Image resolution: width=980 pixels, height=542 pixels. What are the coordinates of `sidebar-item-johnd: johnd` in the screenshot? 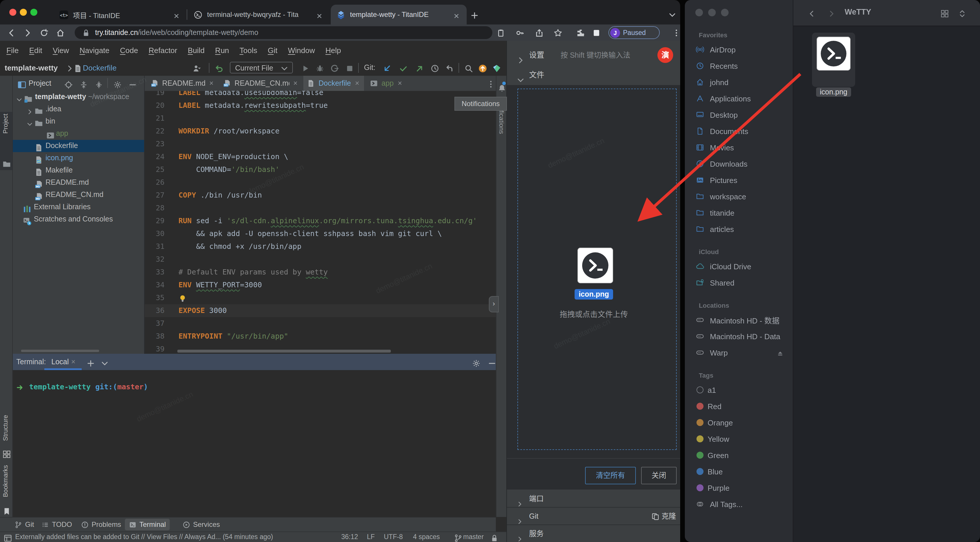 It's located at (739, 82).